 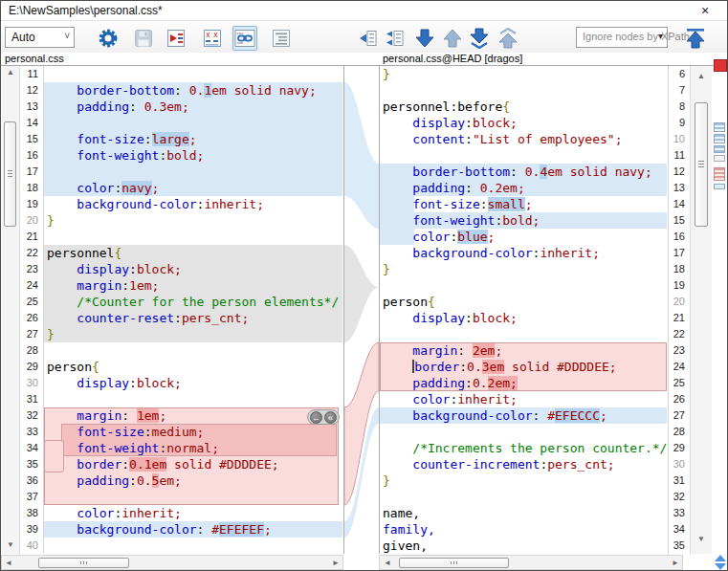 I want to click on left-horizontal-scrollbar: ◄ ►, so click(x=172, y=562).